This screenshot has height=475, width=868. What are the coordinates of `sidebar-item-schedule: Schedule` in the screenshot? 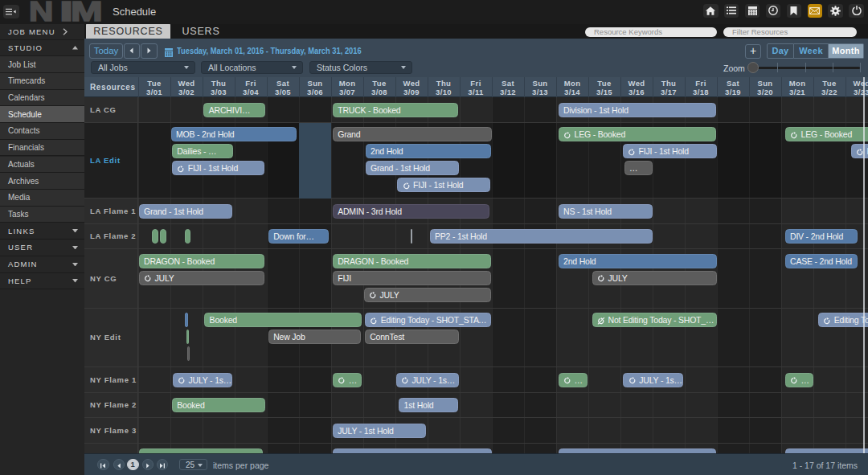 It's located at (42, 114).